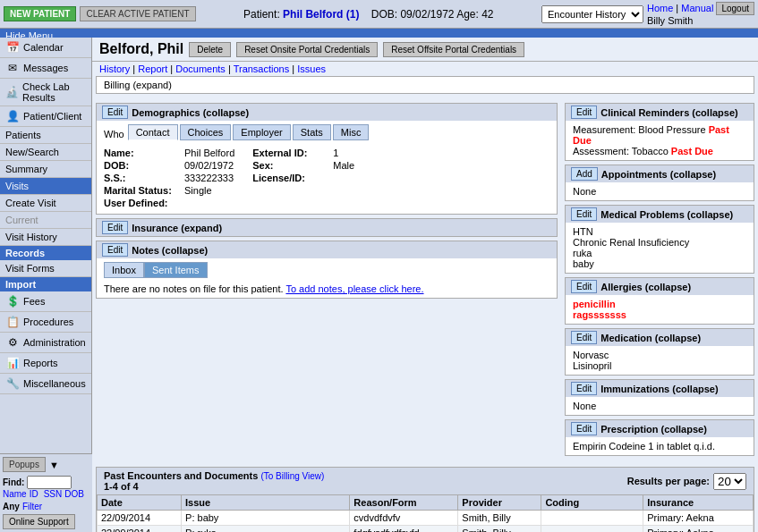 The height and width of the screenshot is (532, 758). What do you see at coordinates (583, 429) in the screenshot?
I see `prescription-edit-button: Edit` at bounding box center [583, 429].